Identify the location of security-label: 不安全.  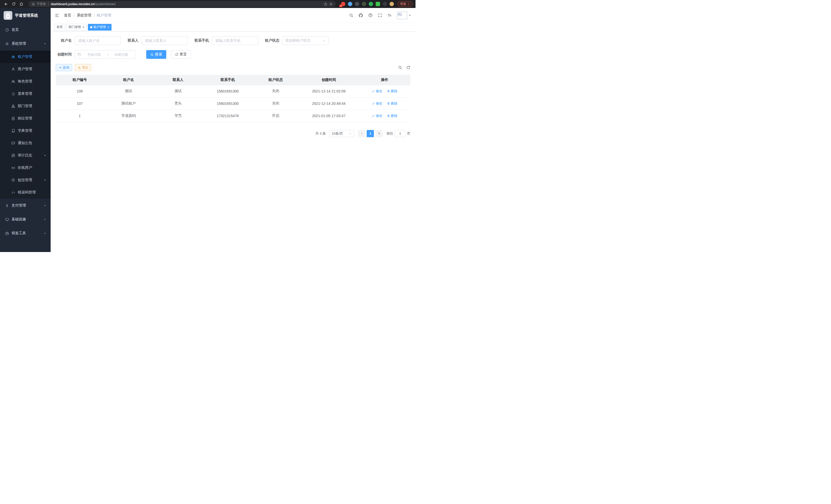
(41, 4).